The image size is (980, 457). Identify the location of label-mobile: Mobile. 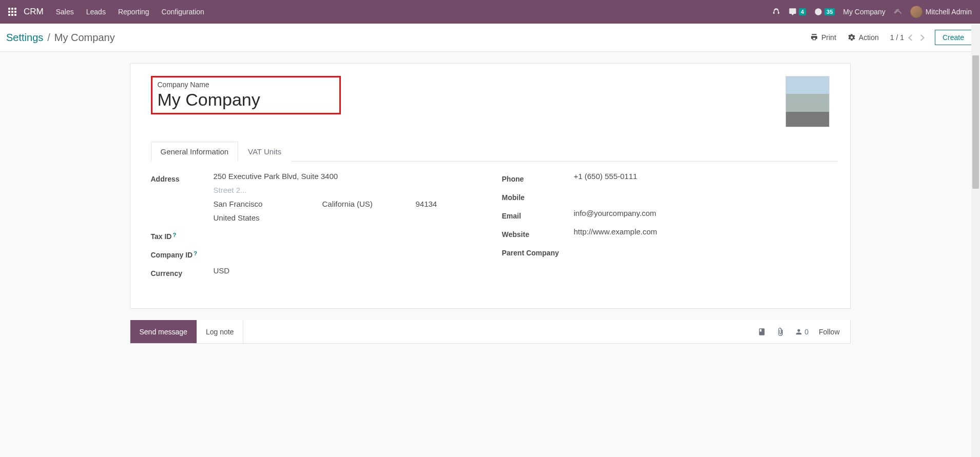
(538, 196).